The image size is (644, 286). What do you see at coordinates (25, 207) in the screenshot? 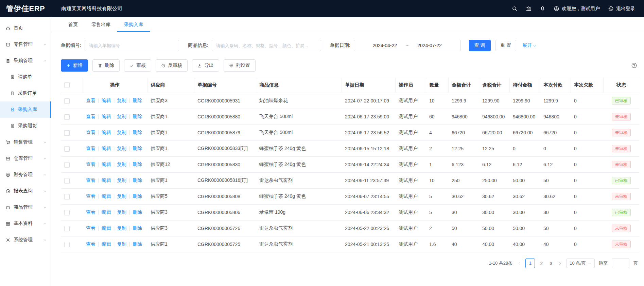
I see `sidebar-item-goods: 商品管理` at bounding box center [25, 207].